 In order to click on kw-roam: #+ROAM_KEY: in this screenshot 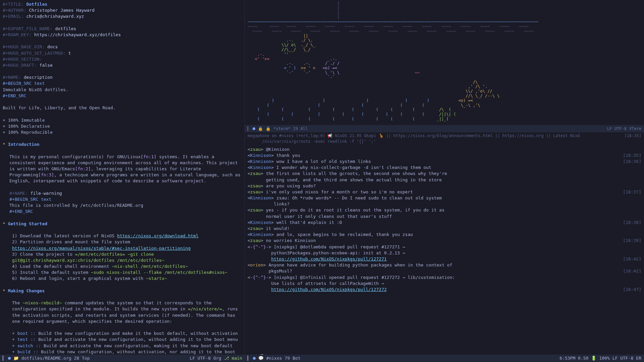, I will do `click(17, 35)`.